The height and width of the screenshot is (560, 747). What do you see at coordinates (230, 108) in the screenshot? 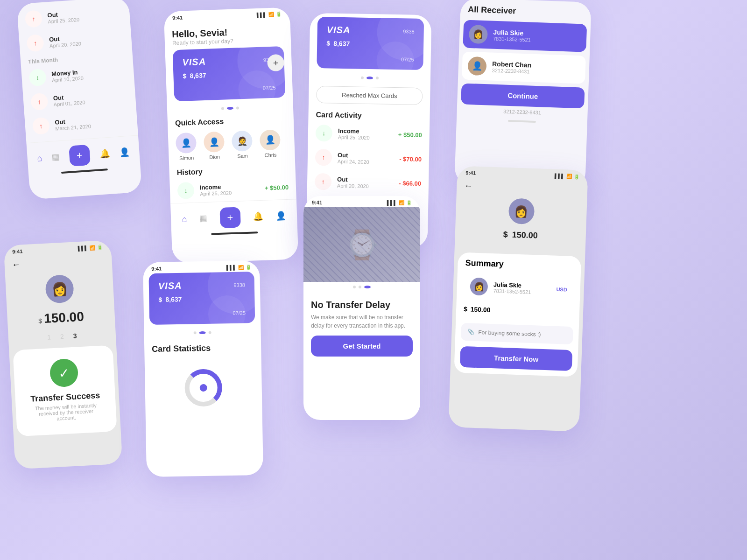
I see `dot-active` at bounding box center [230, 108].